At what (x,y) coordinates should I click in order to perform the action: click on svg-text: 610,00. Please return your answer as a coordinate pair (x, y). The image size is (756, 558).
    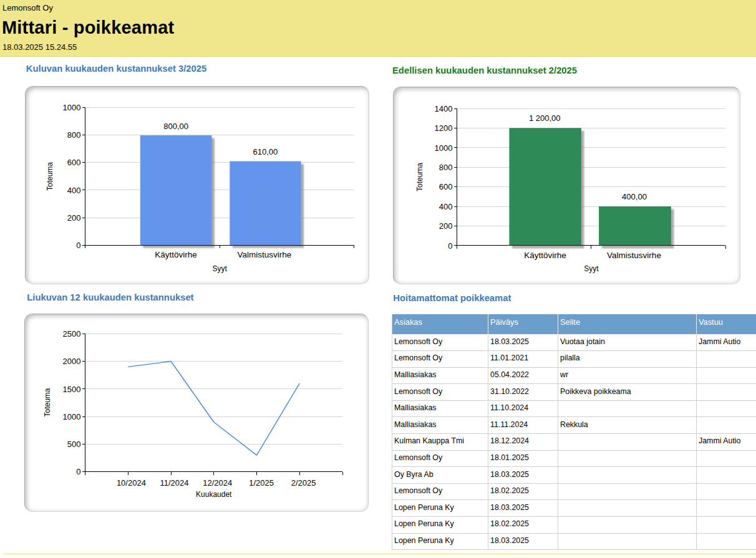
    Looking at the image, I should click on (266, 152).